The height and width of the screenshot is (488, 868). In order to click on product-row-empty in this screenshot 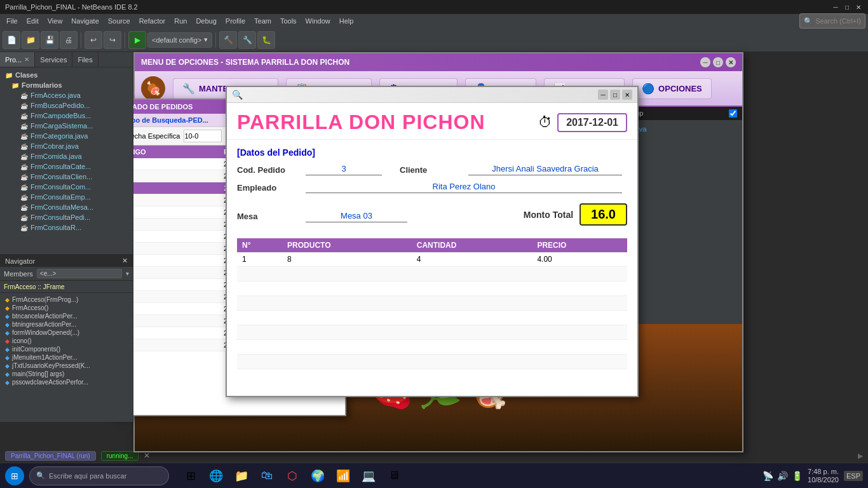, I will do `click(432, 347)`.